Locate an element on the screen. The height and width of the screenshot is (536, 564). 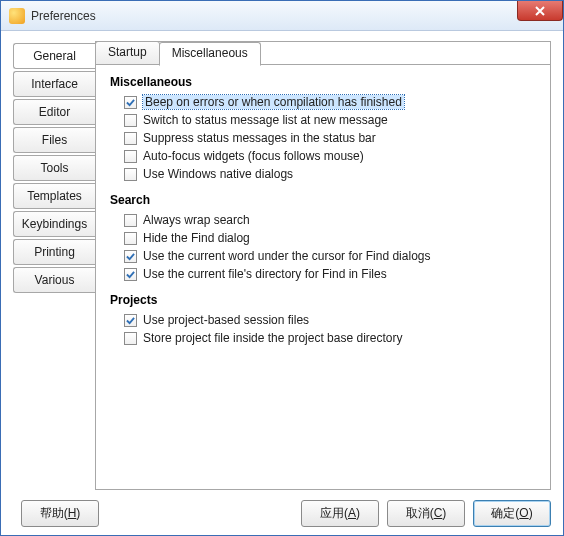
checkbox-row: Store project file inside the project ba… is located at coordinates (323, 338).